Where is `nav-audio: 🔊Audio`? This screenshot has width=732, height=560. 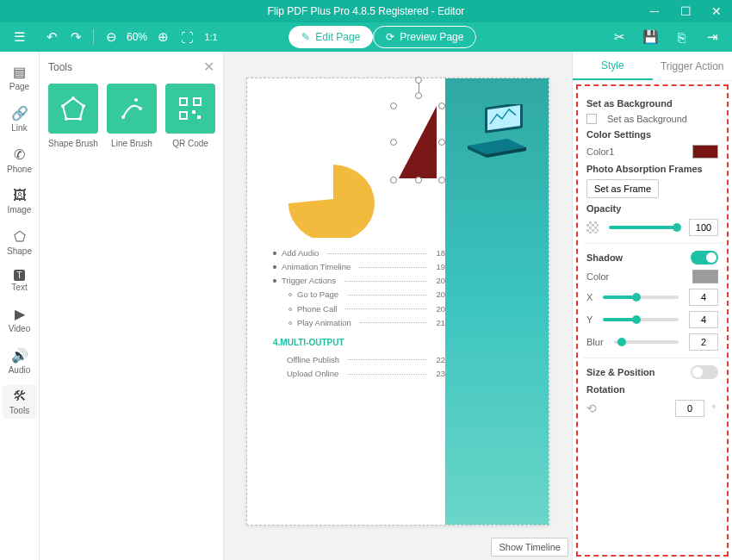
nav-audio: 🔊Audio is located at coordinates (20, 361).